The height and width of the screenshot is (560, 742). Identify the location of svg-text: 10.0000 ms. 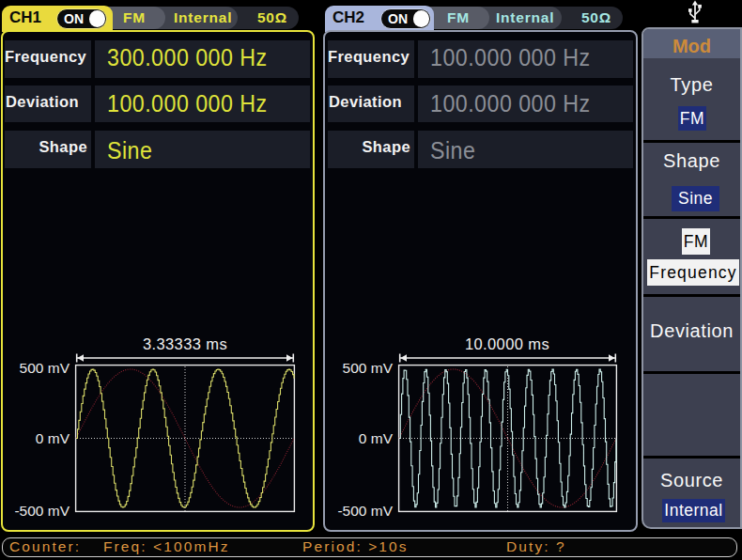
(507, 344).